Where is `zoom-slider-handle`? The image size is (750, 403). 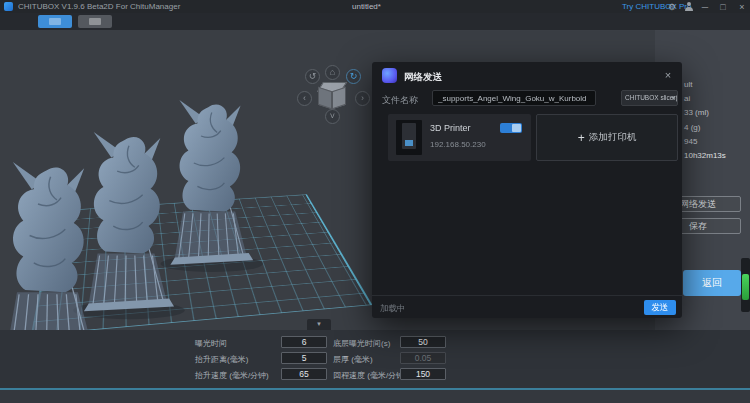 zoom-slider-handle is located at coordinates (746, 287).